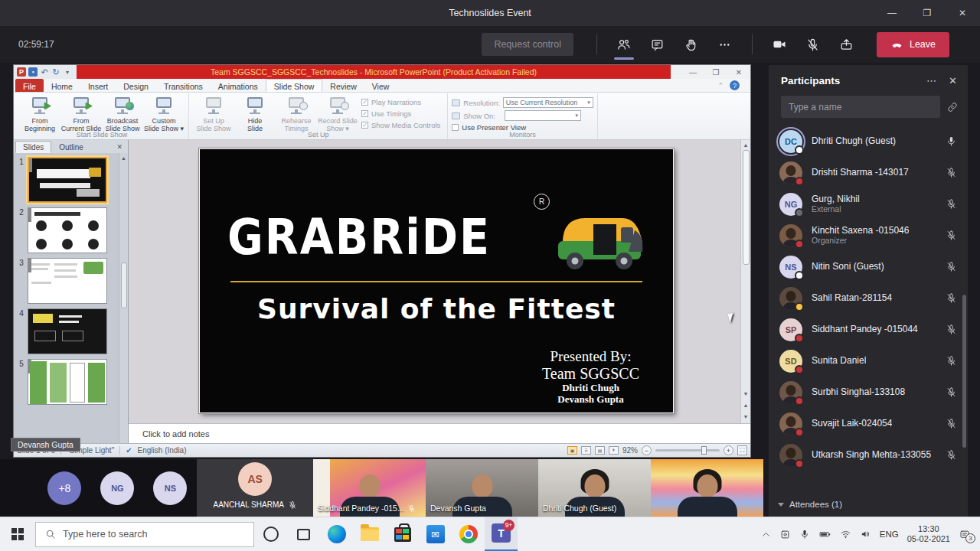  What do you see at coordinates (766, 534) in the screenshot?
I see `tray-expand-icon` at bounding box center [766, 534].